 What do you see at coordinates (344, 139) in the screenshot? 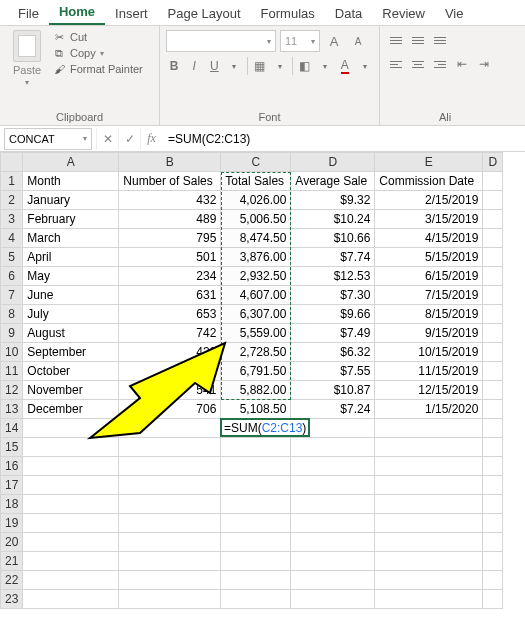
I see `formula-input` at bounding box center [344, 139].